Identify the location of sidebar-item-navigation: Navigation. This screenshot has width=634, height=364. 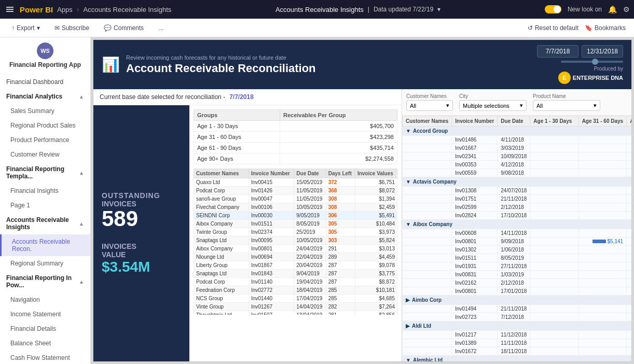
(45, 300).